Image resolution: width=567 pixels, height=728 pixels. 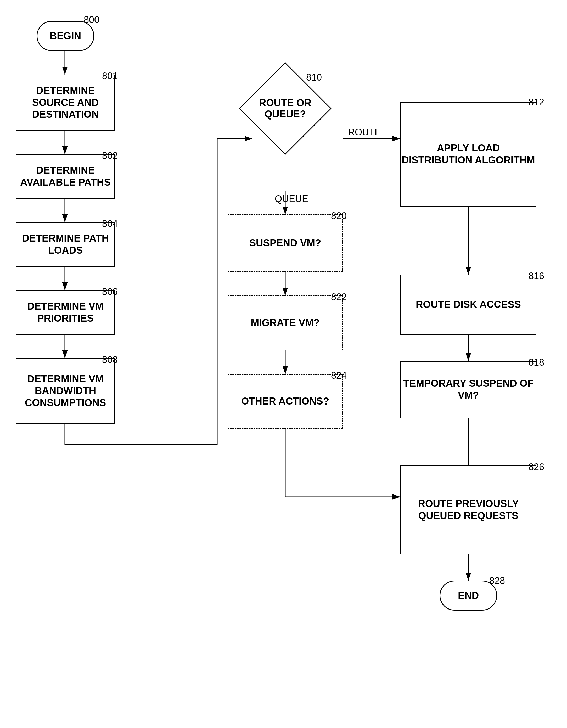 I want to click on begin-label: BEGIN, so click(x=65, y=36).